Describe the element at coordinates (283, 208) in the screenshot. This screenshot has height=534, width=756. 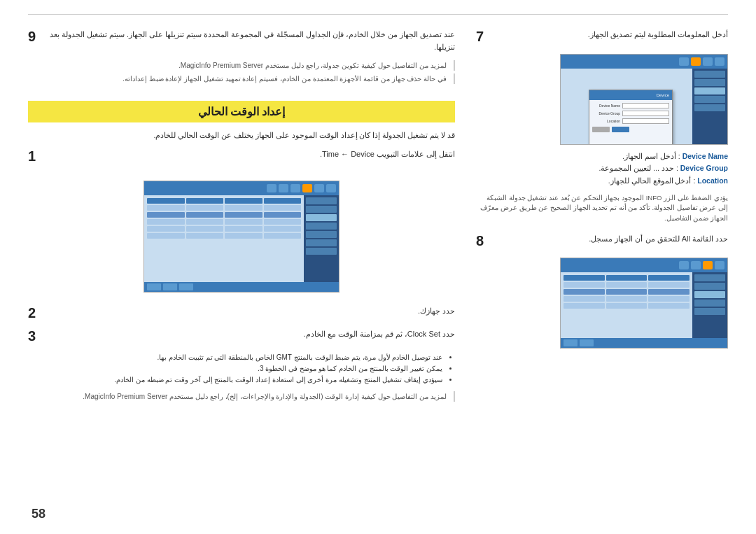
I see `ss-d1` at that location.